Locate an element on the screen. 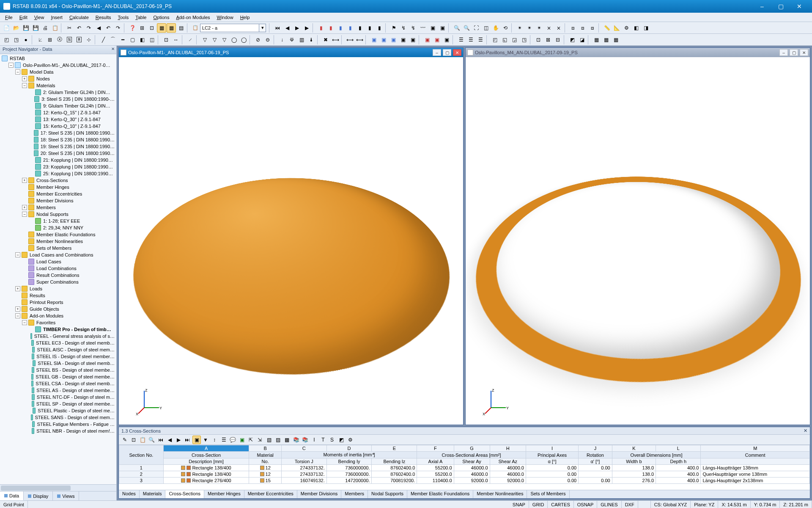 The width and height of the screenshot is (812, 508). anim-b-icon: ▣ is located at coordinates (442, 28).